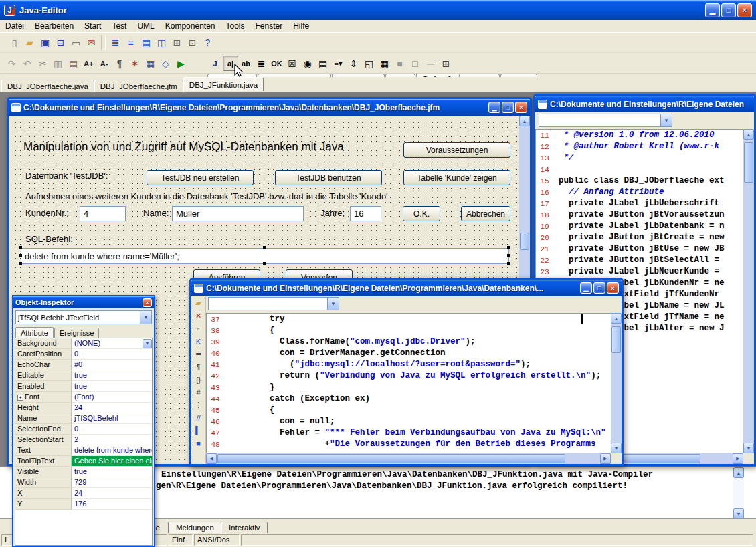  Describe the element at coordinates (713, 11) in the screenshot. I see `minimize-button: ▁` at that location.